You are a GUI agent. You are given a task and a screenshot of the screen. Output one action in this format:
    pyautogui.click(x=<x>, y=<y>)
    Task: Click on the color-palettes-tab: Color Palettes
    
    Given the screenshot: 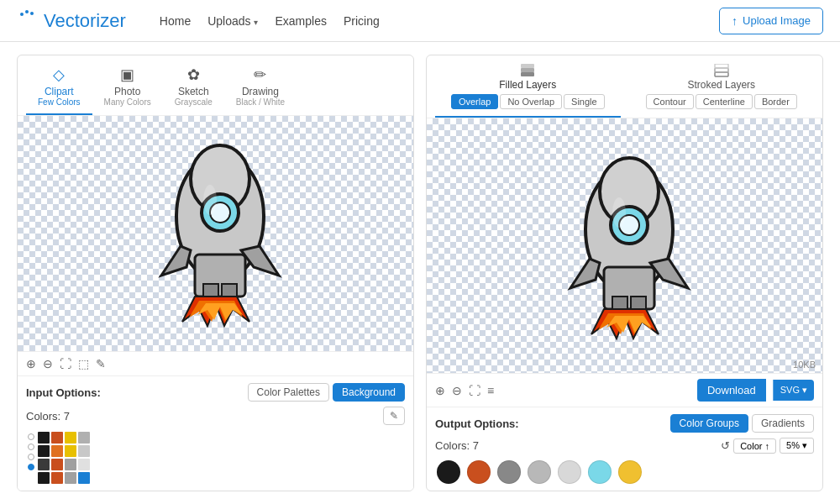 What is the action you would take?
    pyautogui.click(x=289, y=392)
    